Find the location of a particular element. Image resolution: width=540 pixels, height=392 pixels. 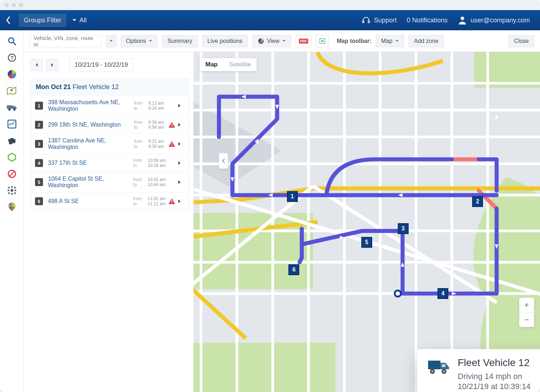

groups-filter-button: Groups Filter is located at coordinates (43, 20).